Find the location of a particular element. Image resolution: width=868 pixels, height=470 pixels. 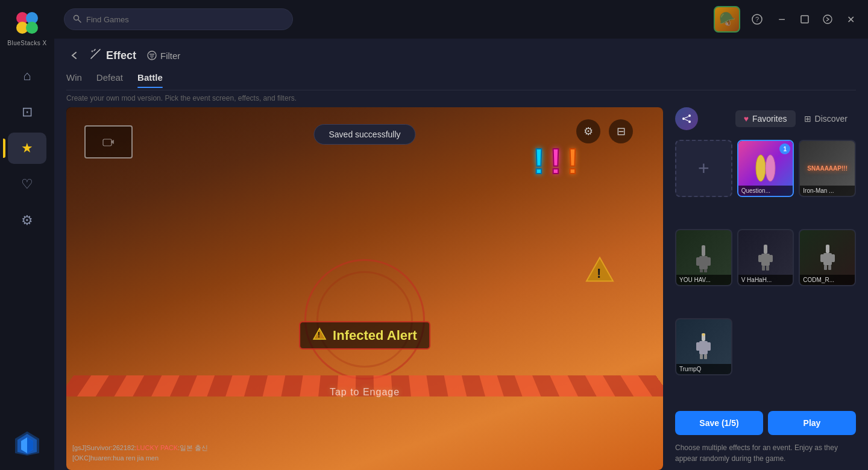

saved-toast-text: Saved successfully is located at coordinates (364, 134).